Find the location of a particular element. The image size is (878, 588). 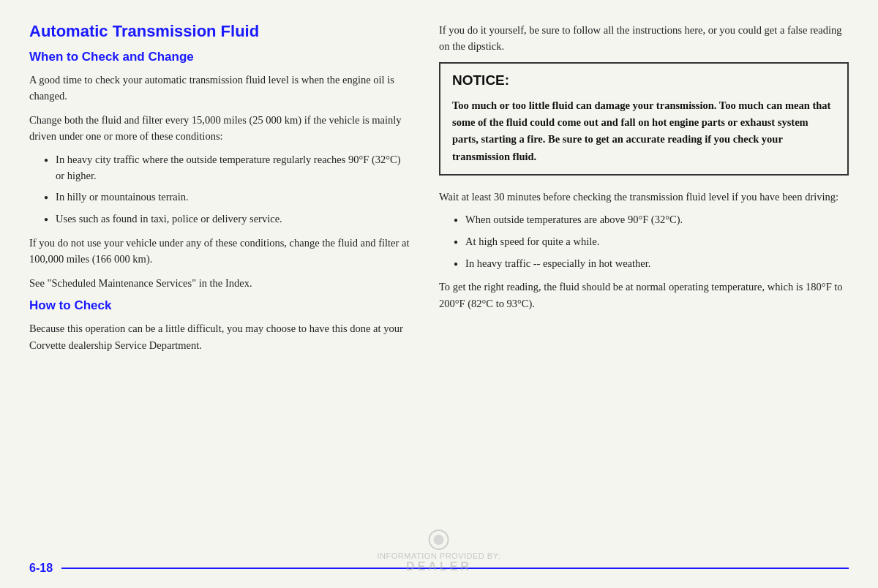

dealer-icon-inner is located at coordinates (439, 540).